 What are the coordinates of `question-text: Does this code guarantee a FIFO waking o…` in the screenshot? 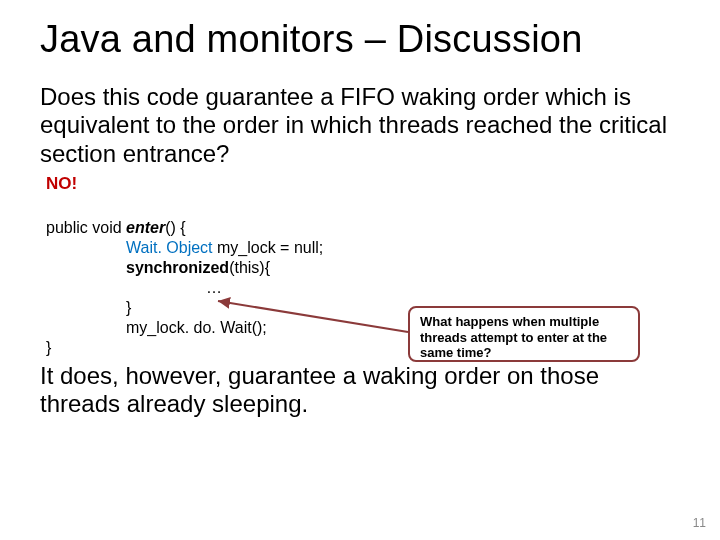 It's located at (360, 126).